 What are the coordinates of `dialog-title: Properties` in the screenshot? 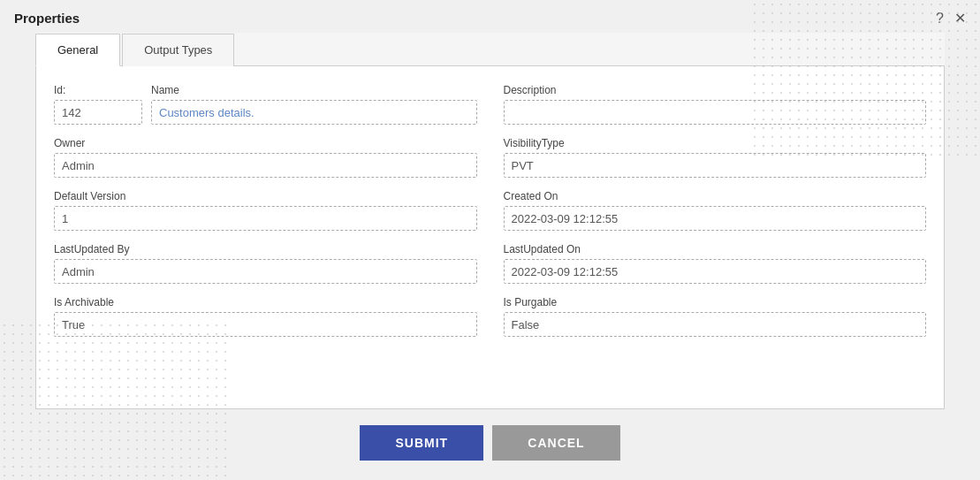 It's located at (47, 18).